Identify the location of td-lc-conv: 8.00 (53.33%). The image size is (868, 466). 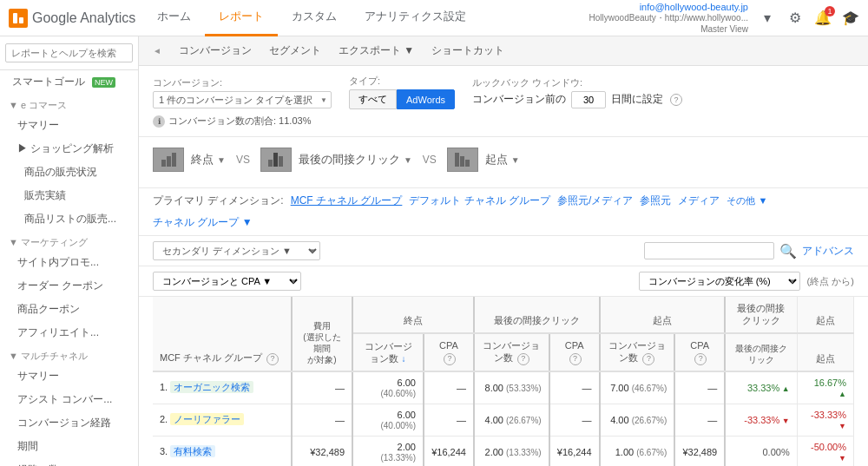
(512, 388).